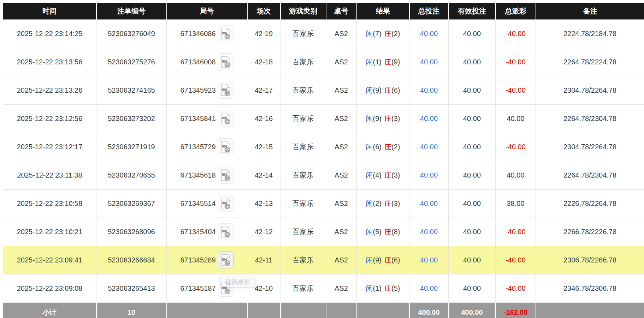  What do you see at coordinates (131, 90) in the screenshot?
I see `bet-id: 523063274165` at bounding box center [131, 90].